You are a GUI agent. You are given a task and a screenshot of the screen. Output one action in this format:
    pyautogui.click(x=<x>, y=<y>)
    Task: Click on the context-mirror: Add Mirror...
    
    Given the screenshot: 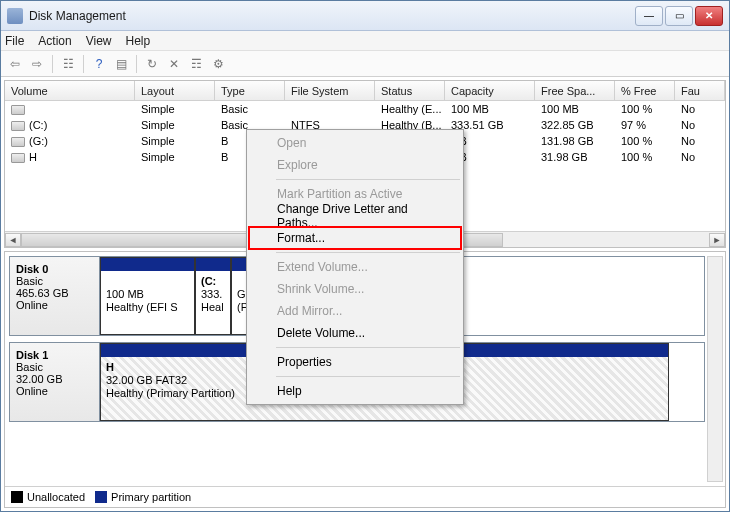 What is the action you would take?
    pyautogui.click(x=355, y=311)
    